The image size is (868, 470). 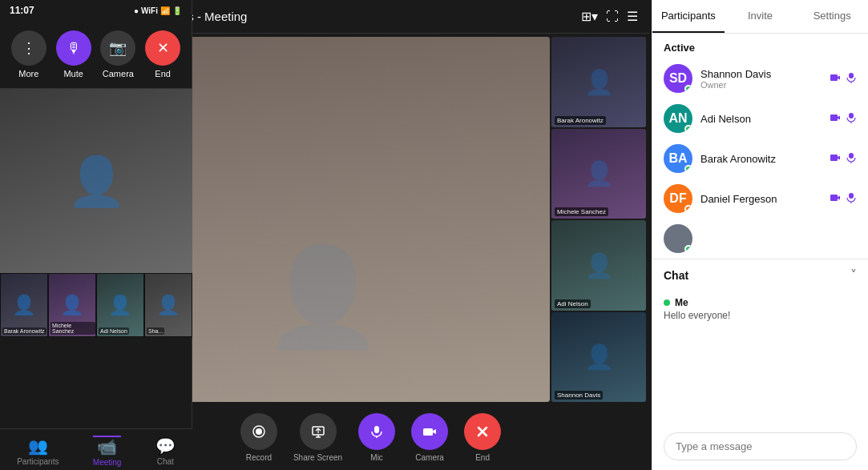 What do you see at coordinates (761, 199) in the screenshot?
I see `participant-name-daniel: Daniel Fergeson` at bounding box center [761, 199].